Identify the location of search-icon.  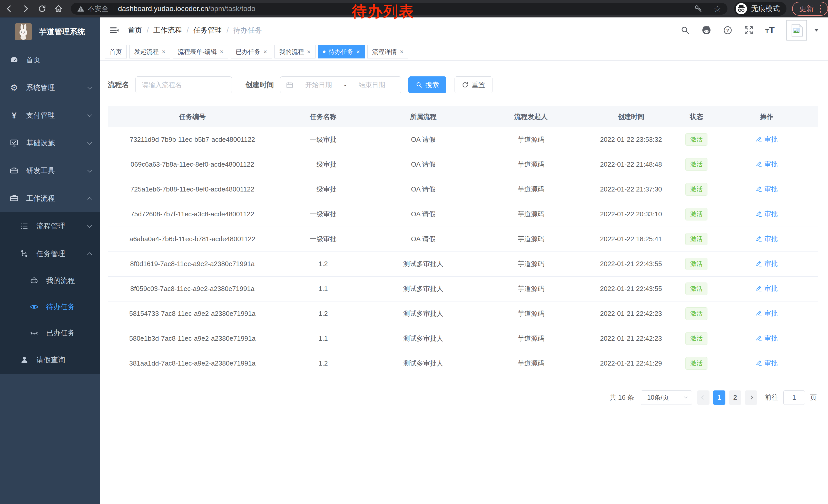
(685, 30).